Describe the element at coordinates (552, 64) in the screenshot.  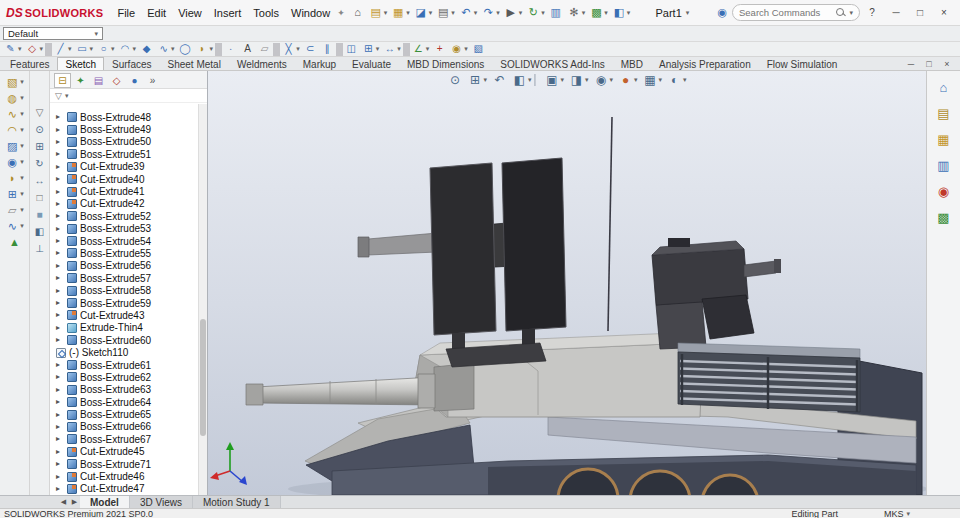
I see `ribbon-tab: SOLIDWORKS Add-Ins` at that location.